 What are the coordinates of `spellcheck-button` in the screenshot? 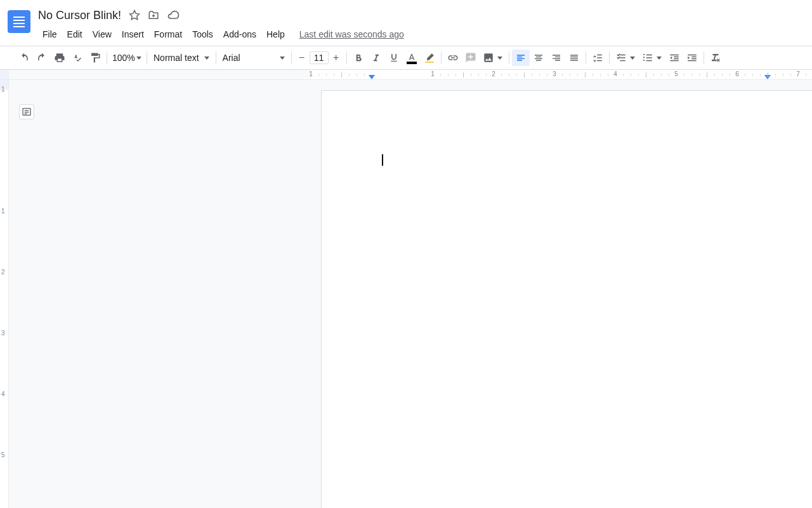 It's located at (77, 58).